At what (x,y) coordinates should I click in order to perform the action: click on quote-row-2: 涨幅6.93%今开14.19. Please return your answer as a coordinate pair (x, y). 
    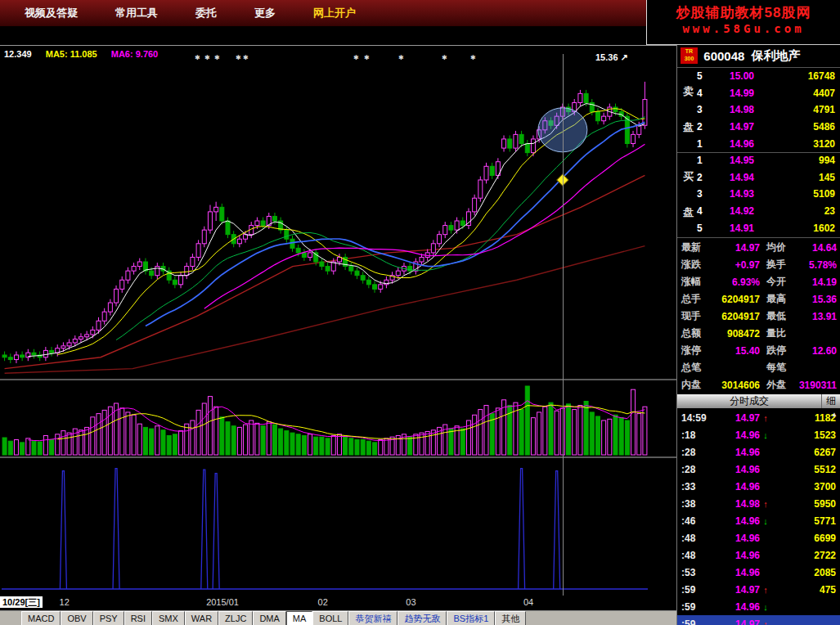
    Looking at the image, I should click on (759, 281).